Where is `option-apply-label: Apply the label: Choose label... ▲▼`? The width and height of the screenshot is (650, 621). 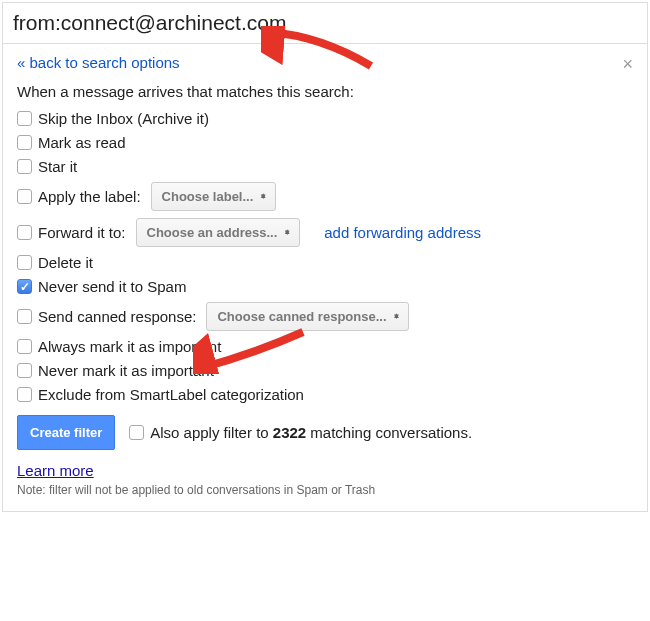 option-apply-label: Apply the label: Choose label... ▲▼ is located at coordinates (325, 196).